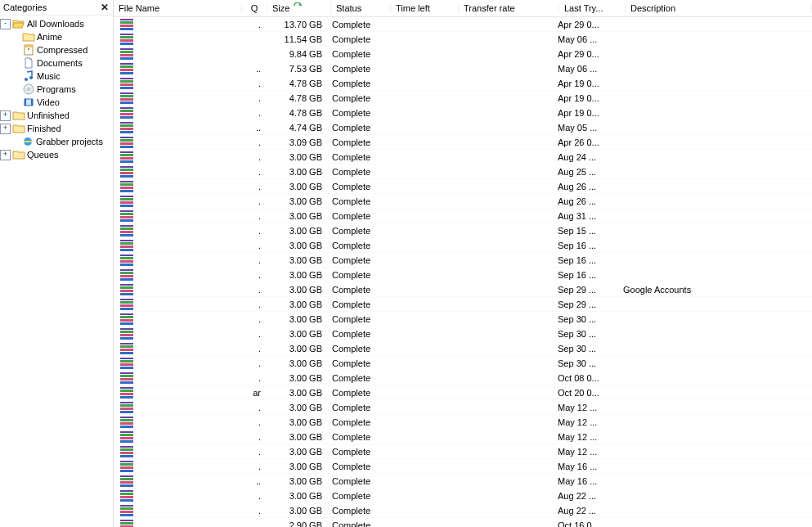 The height and width of the screenshot is (527, 812). Describe the element at coordinates (56, 89) in the screenshot. I see `tree-item-programs: Programs` at that location.